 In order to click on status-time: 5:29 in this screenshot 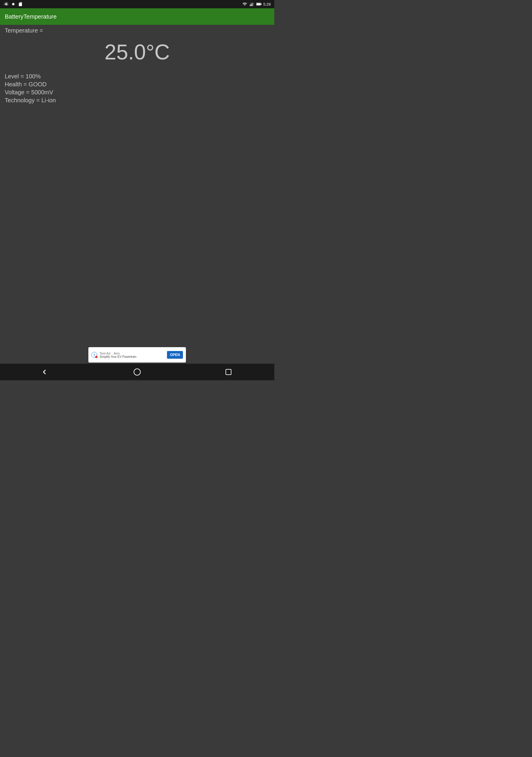, I will do `click(267, 4)`.